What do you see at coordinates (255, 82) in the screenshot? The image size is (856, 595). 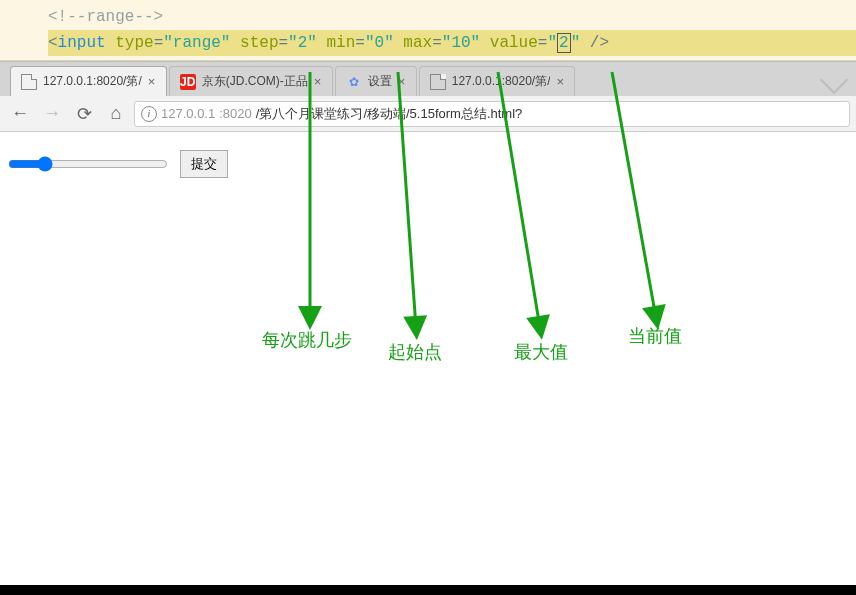 I see `tab-title: 京东(JD.COM)-正品` at bounding box center [255, 82].